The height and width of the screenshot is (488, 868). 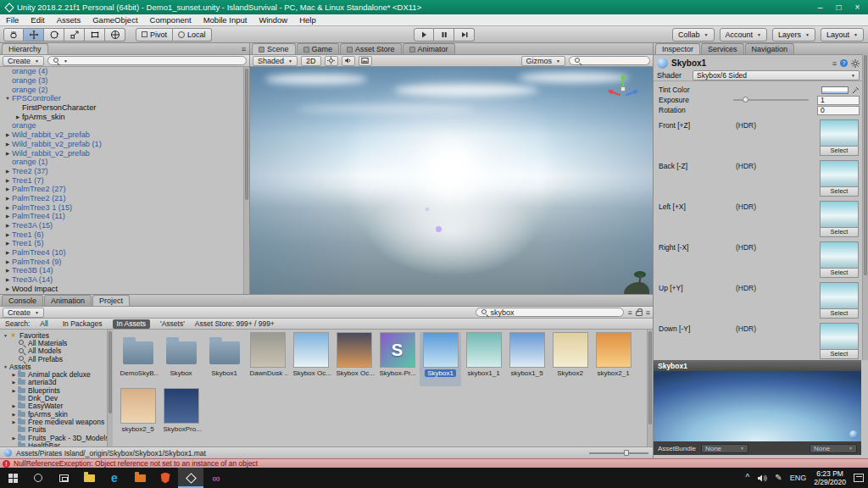 What do you see at coordinates (331, 61) in the screenshot?
I see `scene-lighting-button` at bounding box center [331, 61].